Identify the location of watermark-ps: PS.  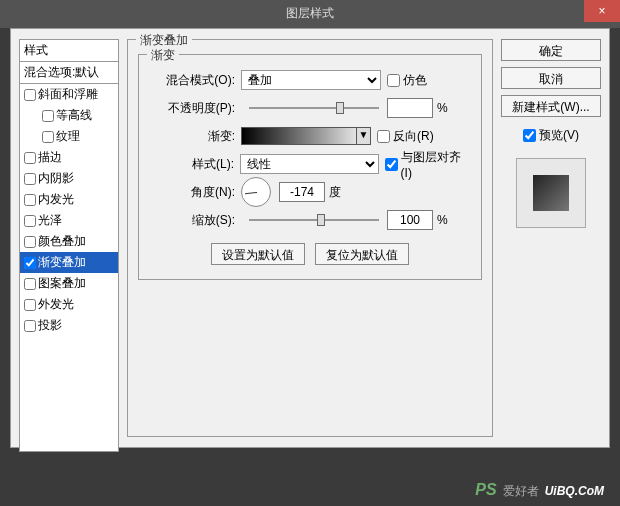
(486, 490).